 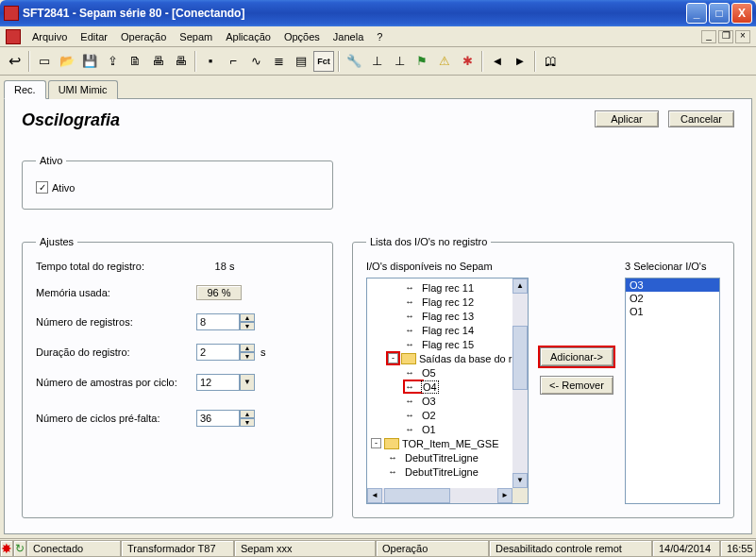 I want to click on amostras-input, so click(x=218, y=382).